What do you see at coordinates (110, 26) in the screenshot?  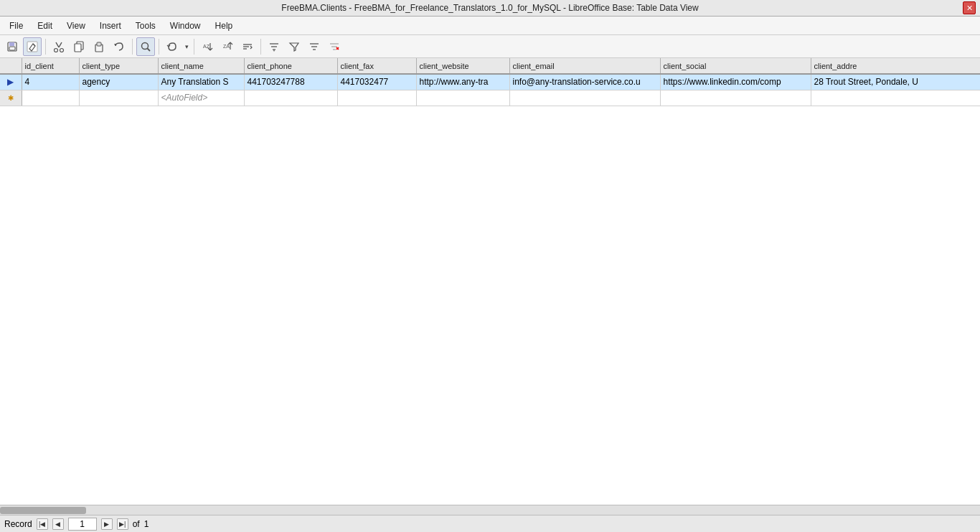 I see `menu-insert: Insert` at bounding box center [110, 26].